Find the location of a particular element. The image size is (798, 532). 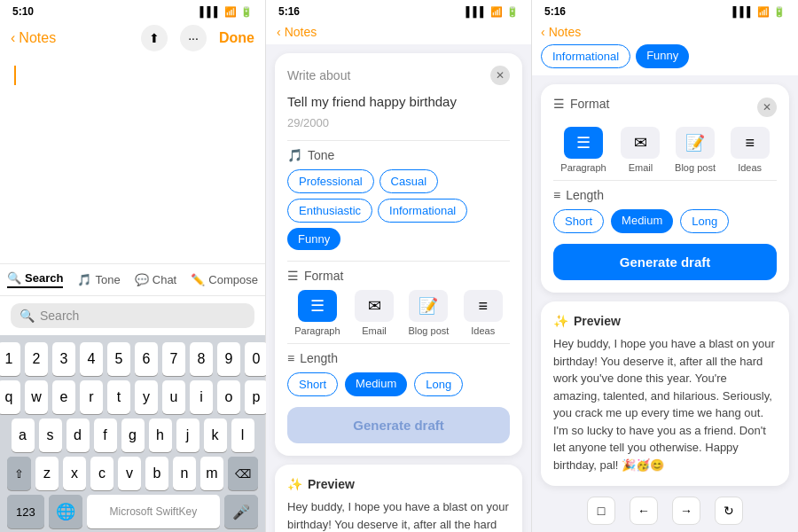

chip-funny: Funny is located at coordinates (314, 239).